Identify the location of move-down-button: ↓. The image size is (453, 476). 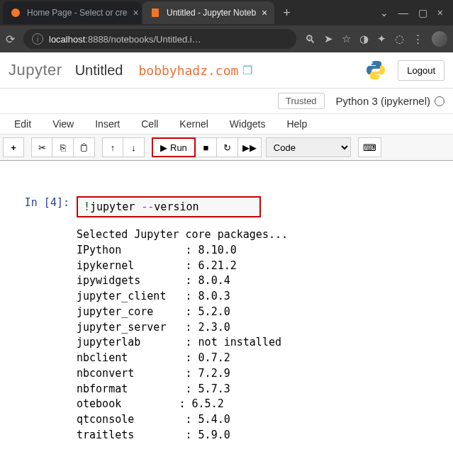
(134, 147).